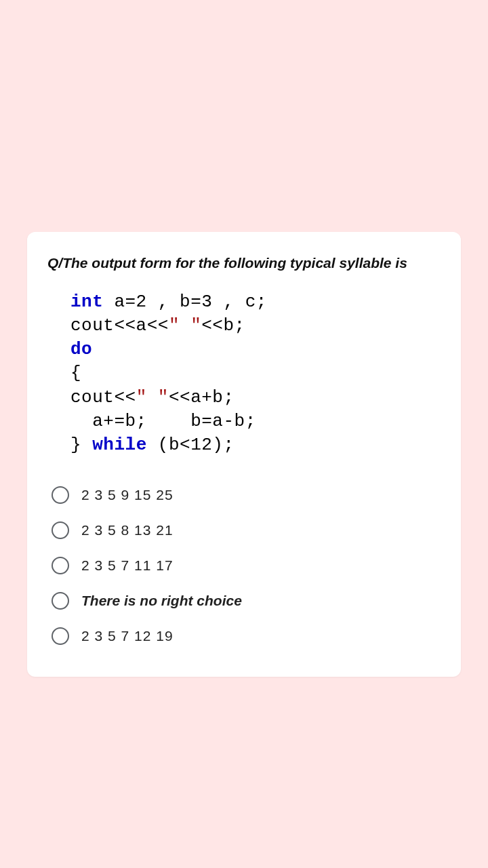 This screenshot has width=488, height=868. Describe the element at coordinates (127, 530) in the screenshot. I see `option-label: 2 3 5 8 13 21` at that location.